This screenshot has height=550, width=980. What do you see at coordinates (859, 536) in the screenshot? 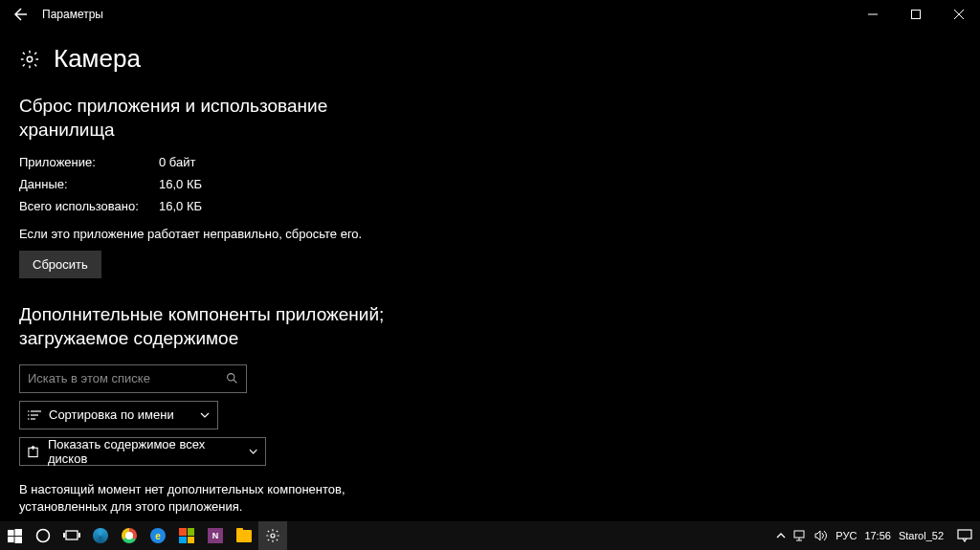
I see `system-tray: РУС 17:56 Starol_52` at bounding box center [859, 536].